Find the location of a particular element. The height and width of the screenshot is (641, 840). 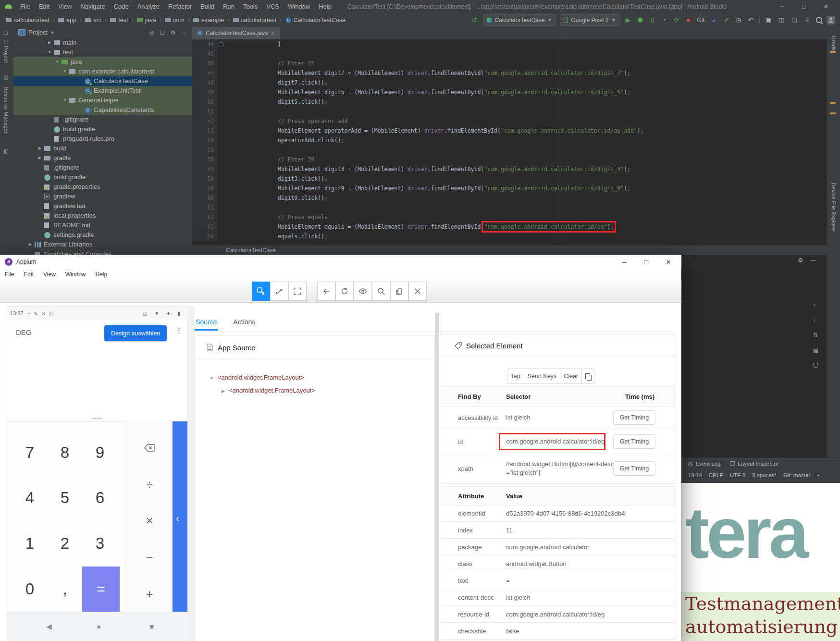

tree-item-build-gradle: build.gradle is located at coordinates (103, 177).